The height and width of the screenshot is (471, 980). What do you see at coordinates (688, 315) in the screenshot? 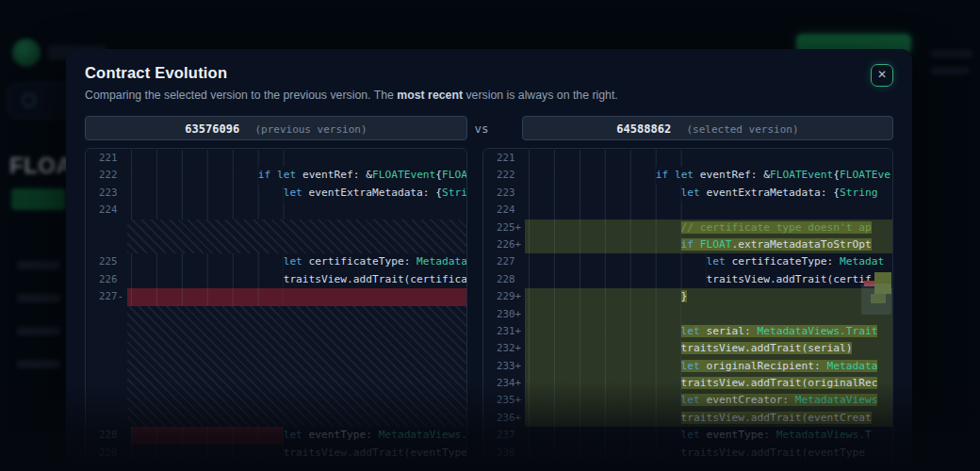
I see `code-line: 230+` at bounding box center [688, 315].